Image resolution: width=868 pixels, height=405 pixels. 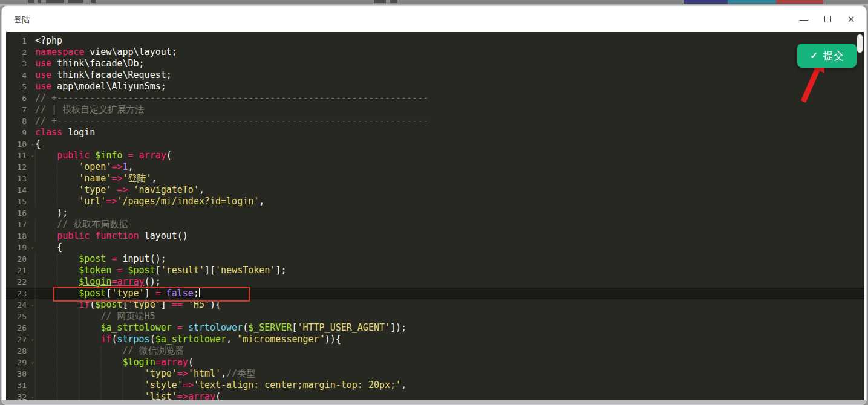 What do you see at coordinates (106, 52) in the screenshot?
I see `code-text: namespace view\app\layout;` at bounding box center [106, 52].